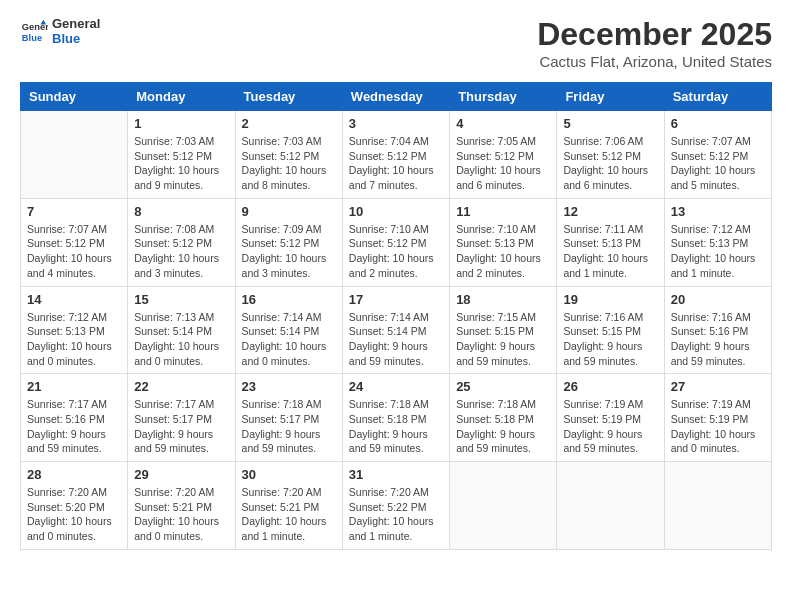  I want to click on day-number: 24, so click(396, 386).